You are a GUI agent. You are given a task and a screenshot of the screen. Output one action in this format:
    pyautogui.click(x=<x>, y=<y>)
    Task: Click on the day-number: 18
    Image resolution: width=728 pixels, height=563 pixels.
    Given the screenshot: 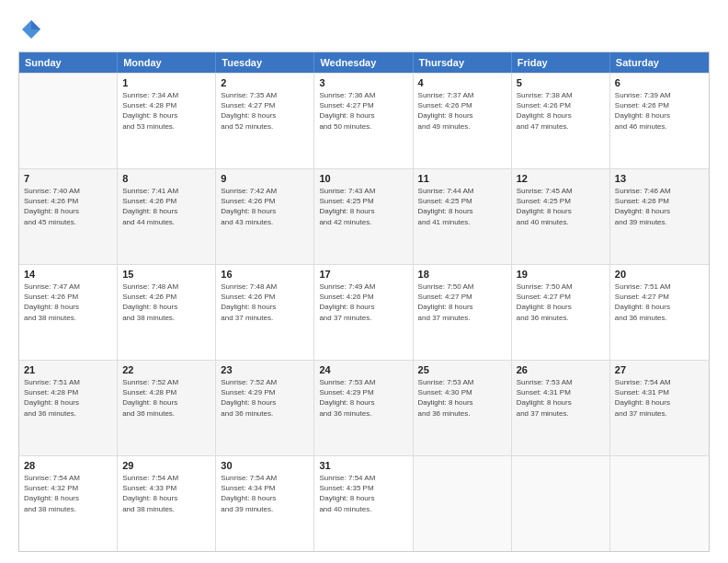 What is the action you would take?
    pyautogui.click(x=462, y=274)
    